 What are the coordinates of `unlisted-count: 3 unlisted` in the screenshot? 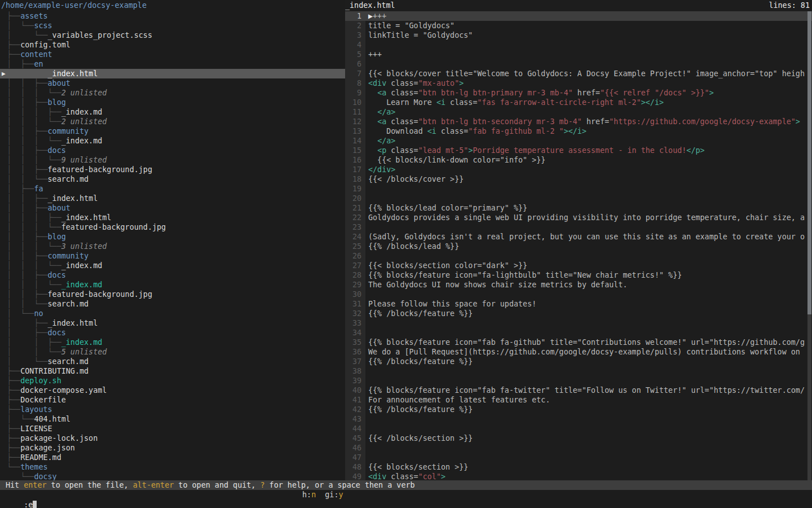 It's located at (85, 246).